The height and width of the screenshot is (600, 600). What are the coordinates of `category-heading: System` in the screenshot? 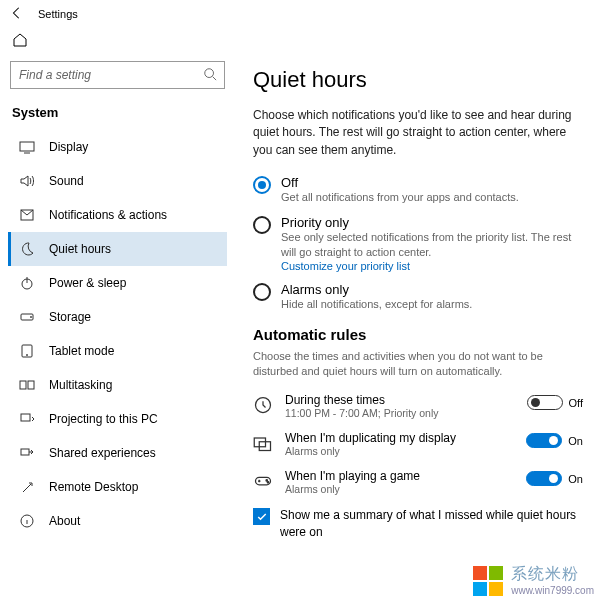 It's located at (118, 114).